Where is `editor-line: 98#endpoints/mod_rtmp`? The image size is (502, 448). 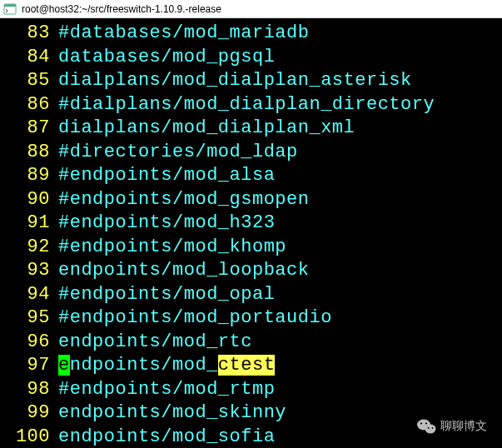
editor-line: 98#endpoints/mod_rtmp is located at coordinates (255, 390).